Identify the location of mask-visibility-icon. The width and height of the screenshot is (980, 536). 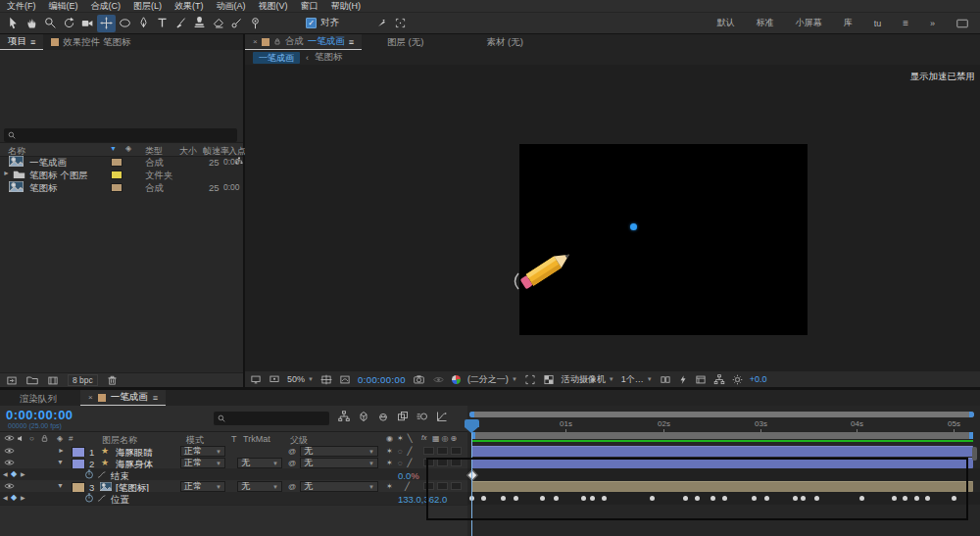
(345, 380).